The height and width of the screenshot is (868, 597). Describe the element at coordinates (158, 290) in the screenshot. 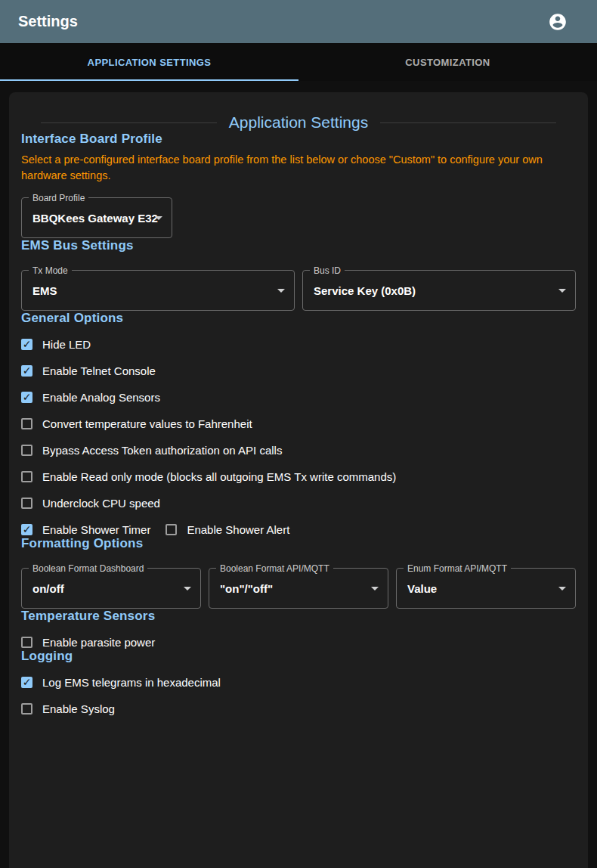

I see `tx-mode-select: Tx Mode EMS` at that location.